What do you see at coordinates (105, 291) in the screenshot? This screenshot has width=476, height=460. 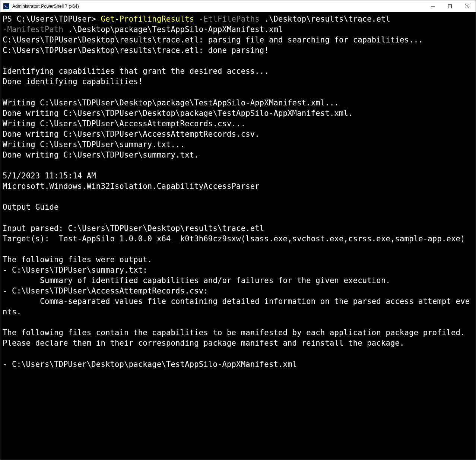 I see `output-line: - C:\Users\TDPUser\AccessAttemptRecords.…` at bounding box center [105, 291].